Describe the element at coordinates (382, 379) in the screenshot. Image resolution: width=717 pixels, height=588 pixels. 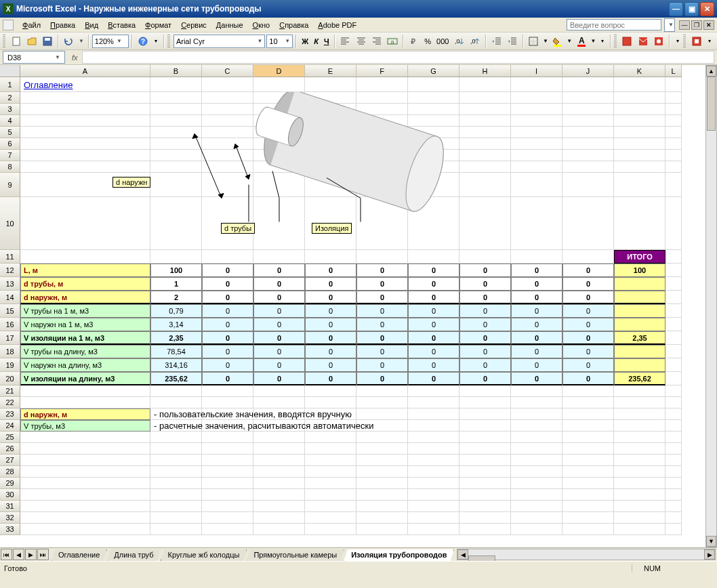
I see `cell-F20: 0` at that location.